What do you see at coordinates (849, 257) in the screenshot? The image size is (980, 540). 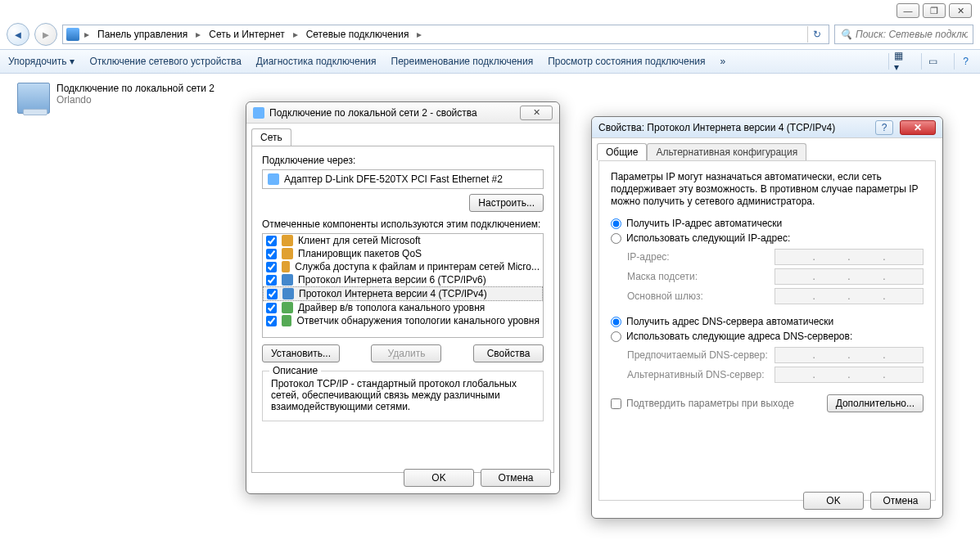 I see `ip-address-input: ...` at bounding box center [849, 257].